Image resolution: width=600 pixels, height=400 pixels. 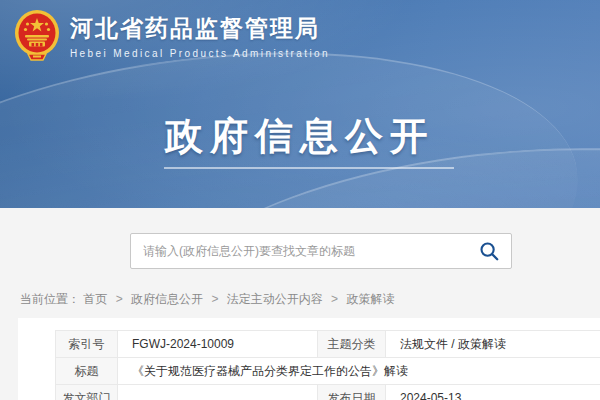 What do you see at coordinates (309, 168) in the screenshot?
I see `banner-title-underline` at bounding box center [309, 168].